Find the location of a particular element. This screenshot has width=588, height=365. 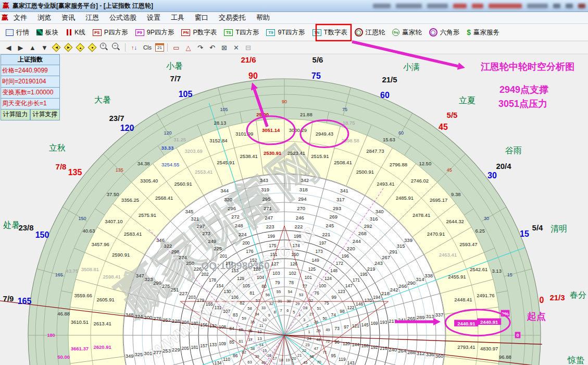

calc-support-button: 计算支撑 is located at coordinates (45, 115).